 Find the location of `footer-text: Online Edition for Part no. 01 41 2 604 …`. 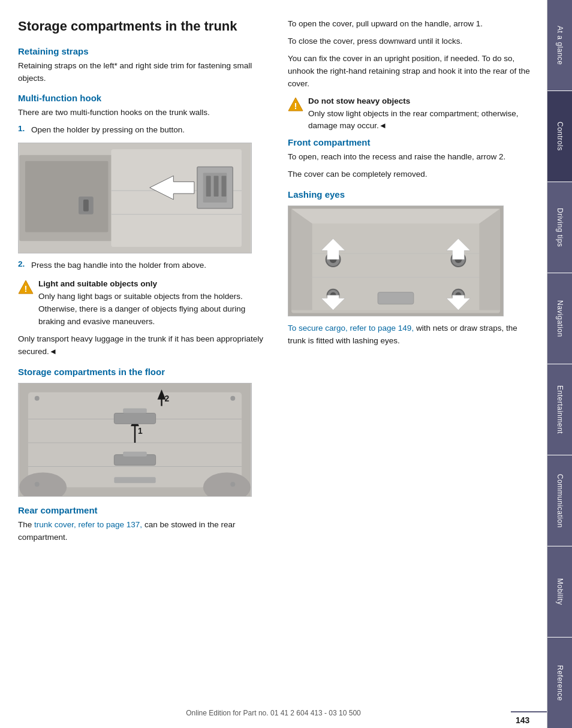

footer-text: Online Edition for Part no. 01 41 2 604 … is located at coordinates (273, 713).